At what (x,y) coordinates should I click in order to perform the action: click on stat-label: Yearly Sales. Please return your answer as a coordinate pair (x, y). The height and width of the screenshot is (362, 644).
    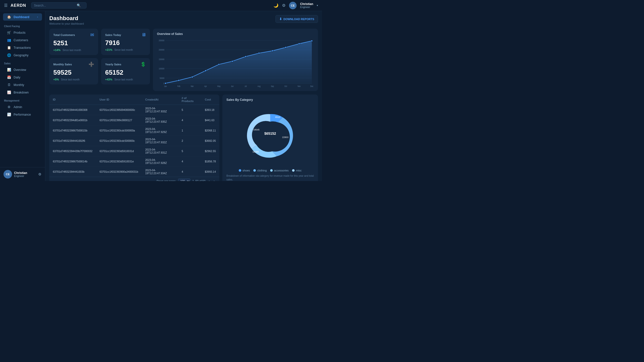
    Looking at the image, I should click on (113, 64).